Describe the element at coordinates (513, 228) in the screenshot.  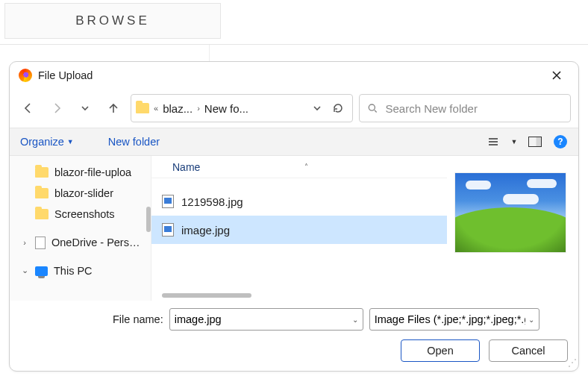
I see `preview-pane` at that location.